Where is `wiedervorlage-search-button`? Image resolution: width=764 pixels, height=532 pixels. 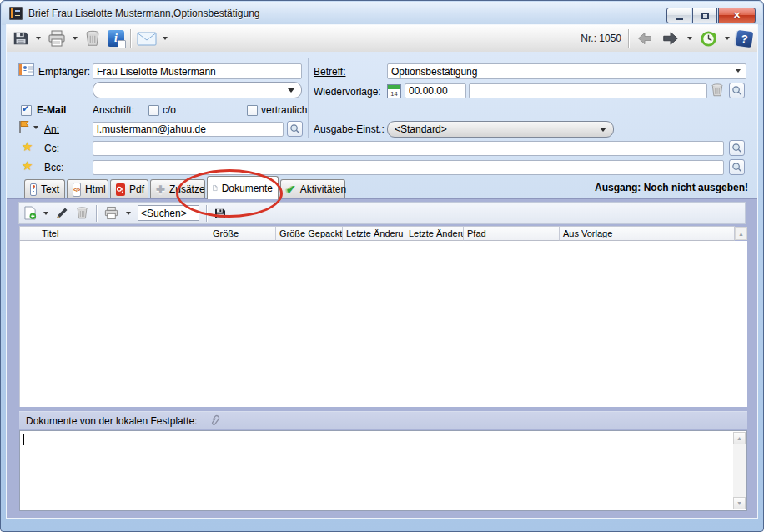 wiedervorlage-search-button is located at coordinates (737, 90).